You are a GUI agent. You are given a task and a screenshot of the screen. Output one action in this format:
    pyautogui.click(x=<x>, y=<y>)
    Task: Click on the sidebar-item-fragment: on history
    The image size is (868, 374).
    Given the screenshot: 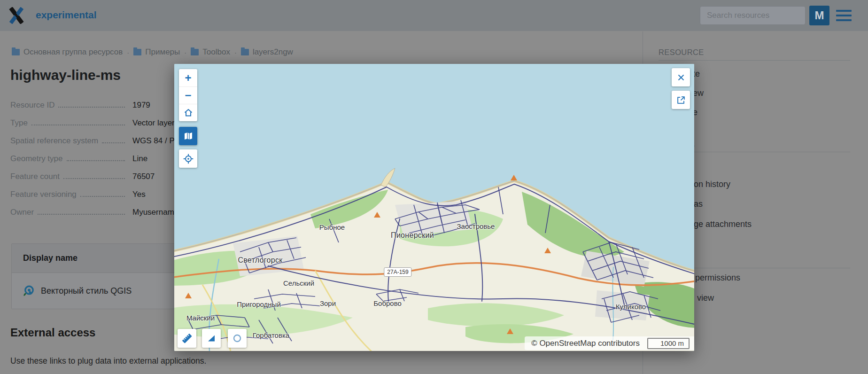 What is the action you would take?
    pyautogui.click(x=712, y=184)
    